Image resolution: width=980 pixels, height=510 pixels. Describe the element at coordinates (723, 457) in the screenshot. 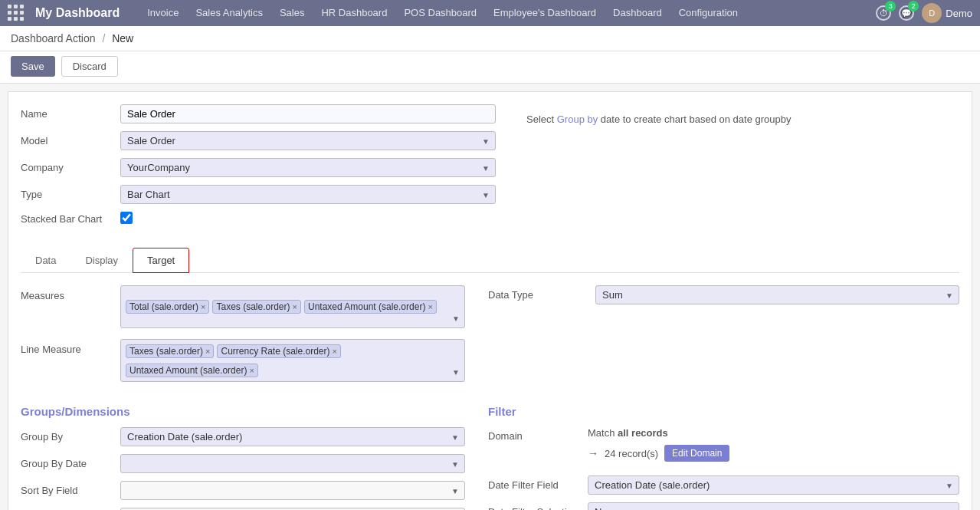

I see `filter-section: Filter Domain Match all records → 24 rec…` at that location.